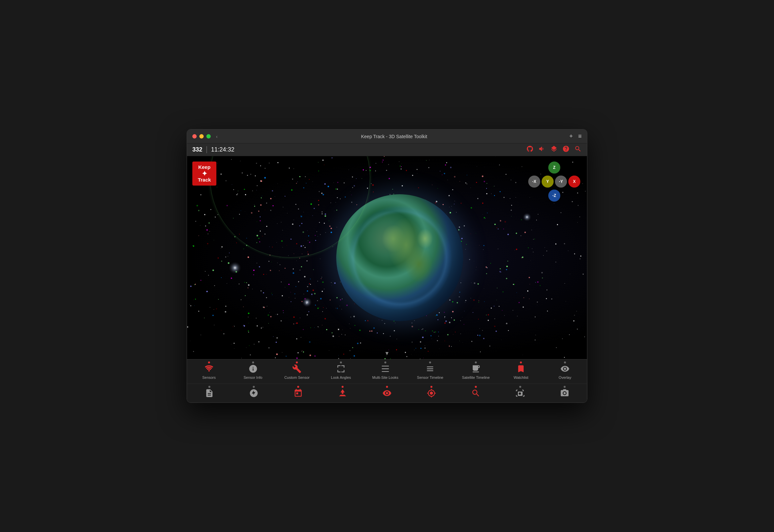  Describe the element at coordinates (297, 377) in the screenshot. I see `custom-sensor-label: Custom Sensor` at that location.